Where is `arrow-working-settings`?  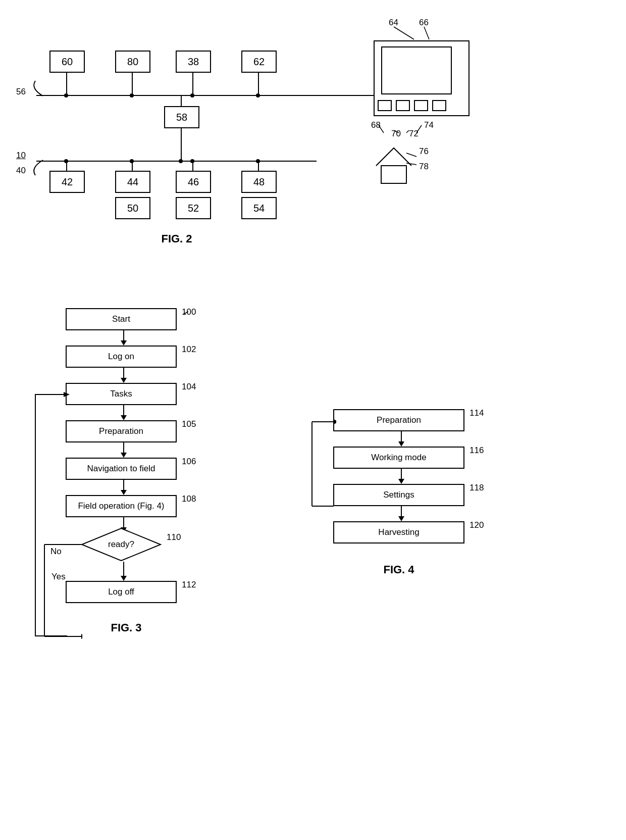 arrow-working-settings is located at coordinates (401, 476).